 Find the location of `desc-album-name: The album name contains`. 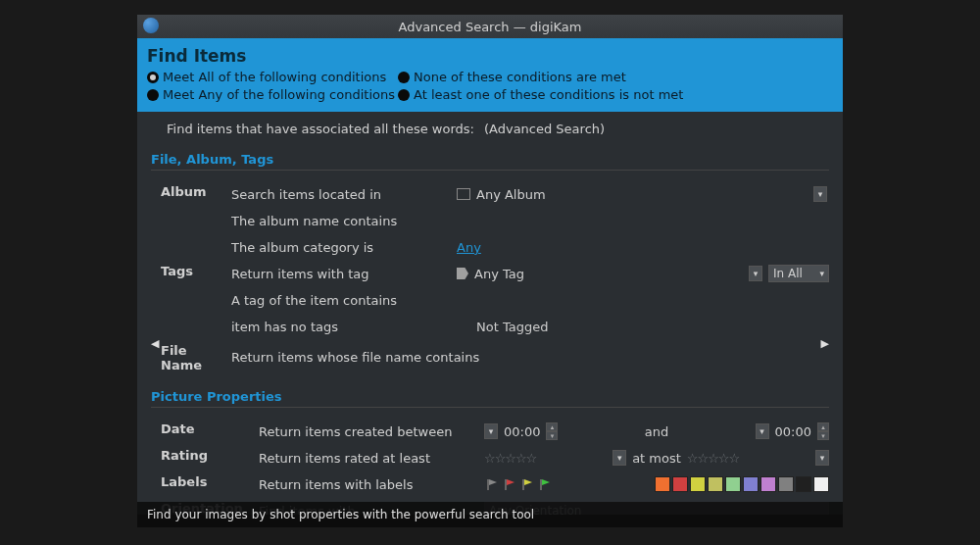

desc-album-name: The album name contains is located at coordinates (344, 222).